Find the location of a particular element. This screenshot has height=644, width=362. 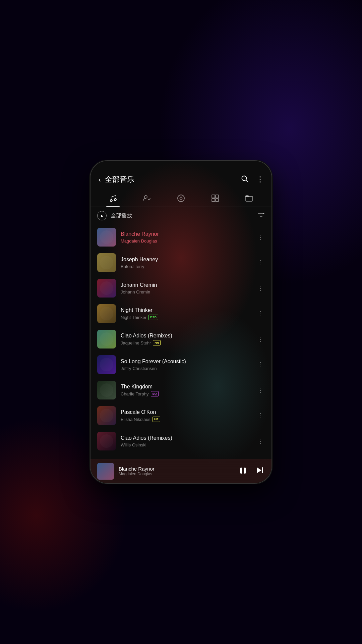

list-item: Pascale O'Kon Elisha Nikolaus HR ⋮ is located at coordinates (181, 416).